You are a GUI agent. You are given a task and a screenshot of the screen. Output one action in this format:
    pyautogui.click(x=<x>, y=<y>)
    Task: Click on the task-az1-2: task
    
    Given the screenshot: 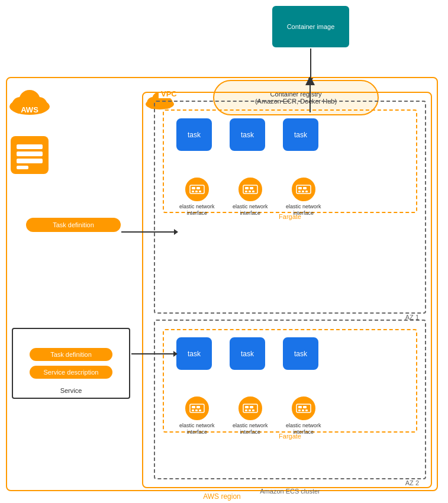 What is the action you would take?
    pyautogui.click(x=247, y=135)
    